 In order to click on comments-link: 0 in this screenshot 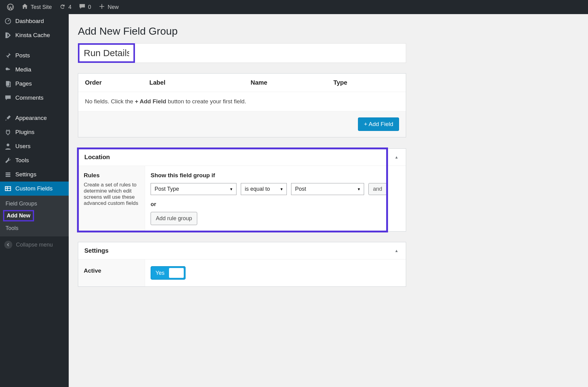, I will do `click(85, 7)`.